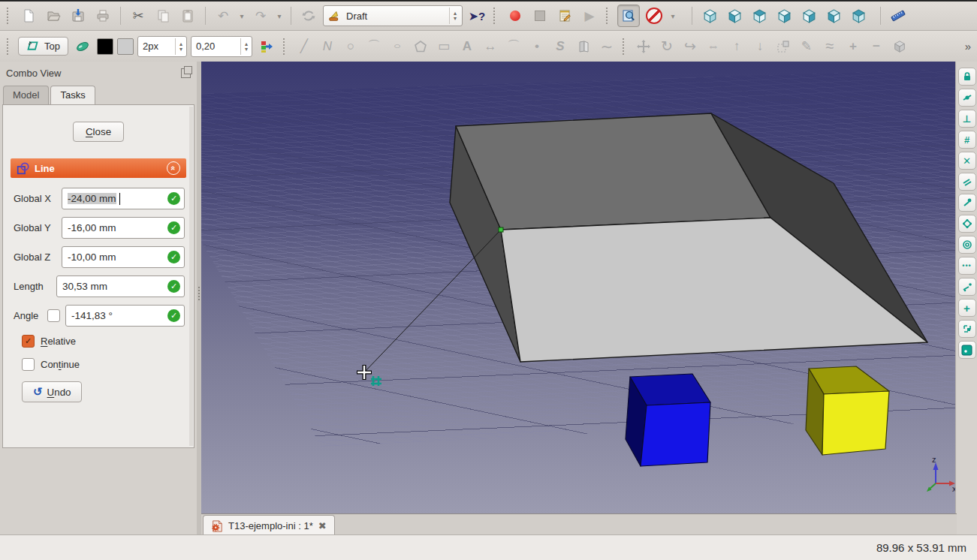 This screenshot has height=560, width=977. Describe the element at coordinates (759, 16) in the screenshot. I see `view-top-button` at that location.